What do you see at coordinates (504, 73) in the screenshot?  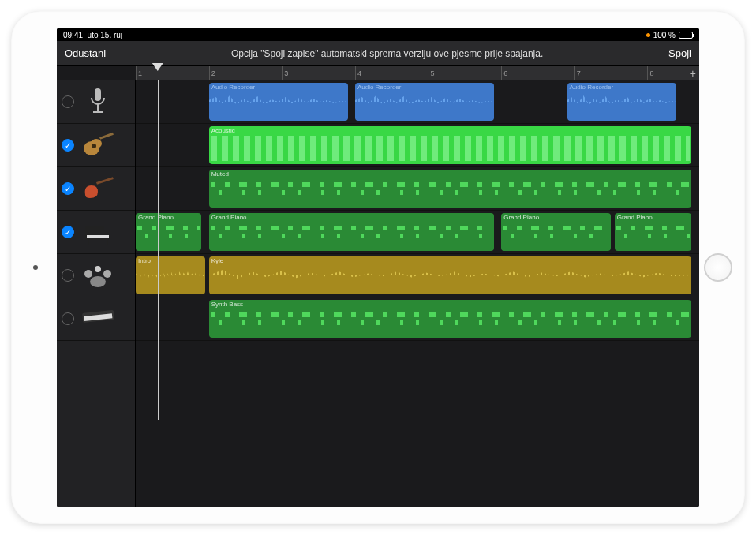 I see `ruler-tick: 6` at bounding box center [504, 73].